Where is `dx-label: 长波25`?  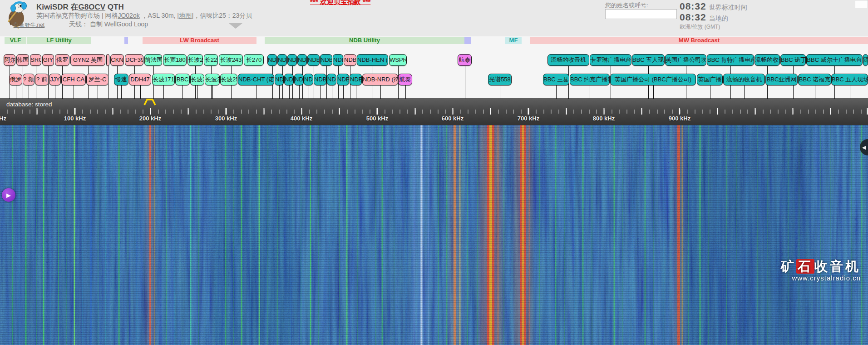
dx-label: 长波25 is located at coordinates (229, 80).